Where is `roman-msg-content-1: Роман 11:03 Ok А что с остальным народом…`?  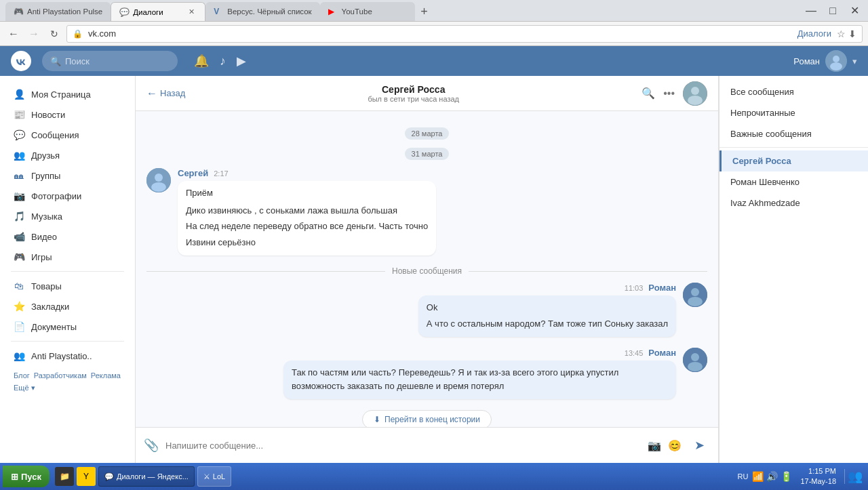
roman-msg-content-1: Роман 11:03 Ok А что с остальным народом… is located at coordinates (547, 310).